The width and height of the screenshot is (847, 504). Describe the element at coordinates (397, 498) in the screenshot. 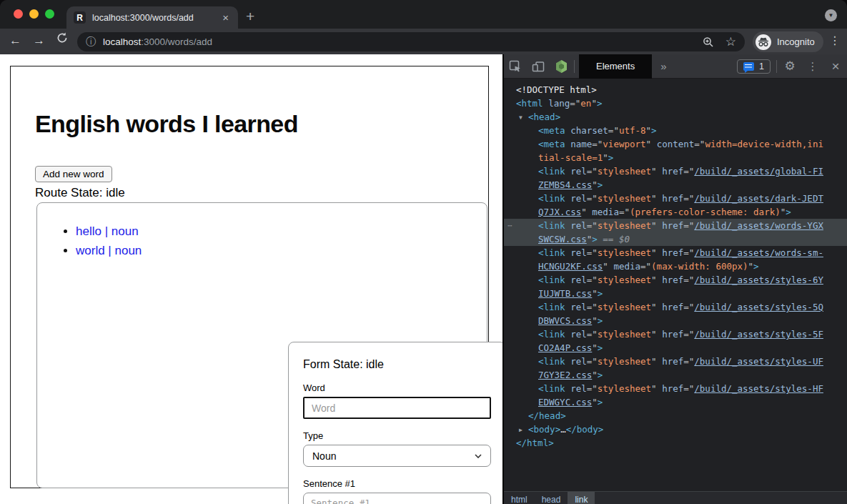

I see `sentence-textarea` at that location.